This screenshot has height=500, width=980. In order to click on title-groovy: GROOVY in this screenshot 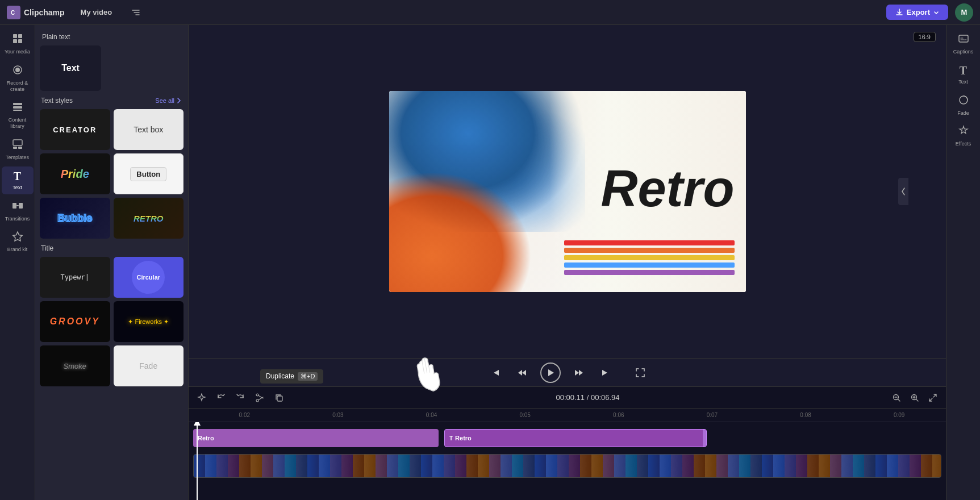, I will do `click(75, 322)`.